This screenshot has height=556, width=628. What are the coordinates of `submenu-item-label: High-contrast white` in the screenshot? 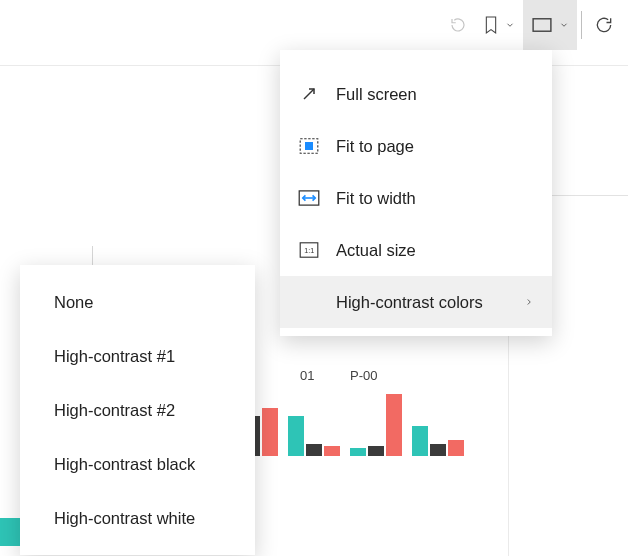 It's located at (124, 518).